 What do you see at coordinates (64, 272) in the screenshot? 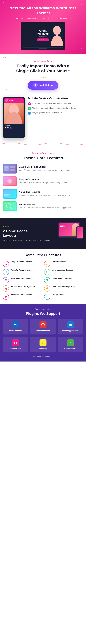
I see `feat-item-3: Multi Language Support` at bounding box center [64, 272].